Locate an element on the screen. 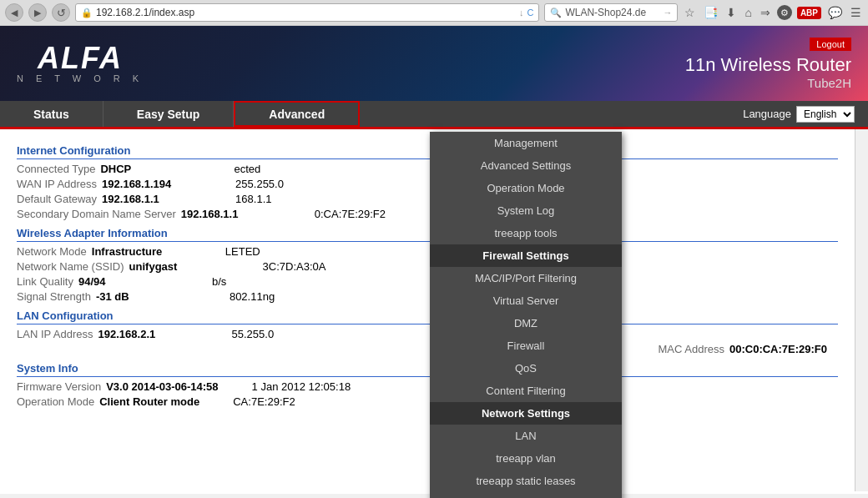 This screenshot has width=868, height=498. wan-ip-row: WAN IP Address 192.168.1.194 255.255.0 is located at coordinates (427, 184).